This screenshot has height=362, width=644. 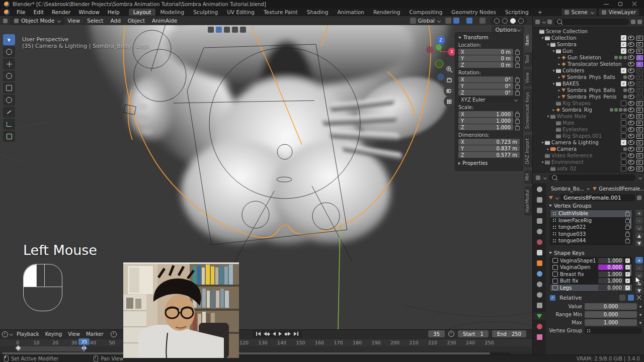 I want to click on outliner-display-mode-icon, so click(x=537, y=22).